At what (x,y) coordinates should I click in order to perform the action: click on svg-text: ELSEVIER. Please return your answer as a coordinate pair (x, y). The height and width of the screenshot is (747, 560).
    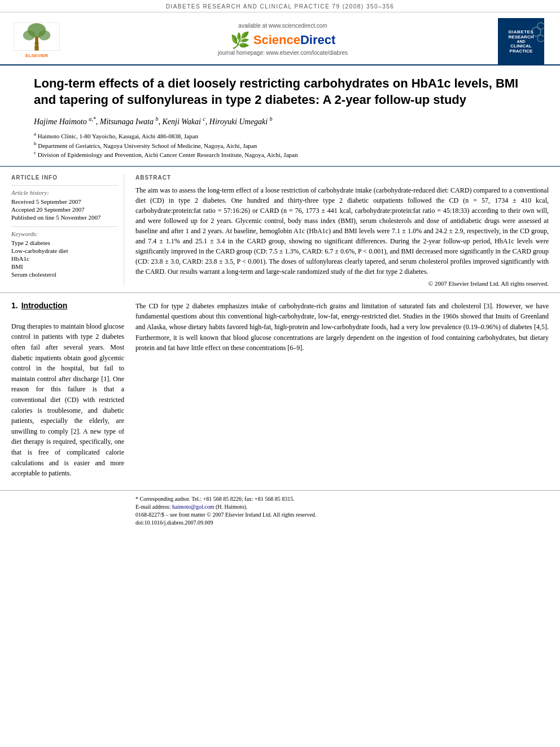
    Looking at the image, I should click on (37, 55).